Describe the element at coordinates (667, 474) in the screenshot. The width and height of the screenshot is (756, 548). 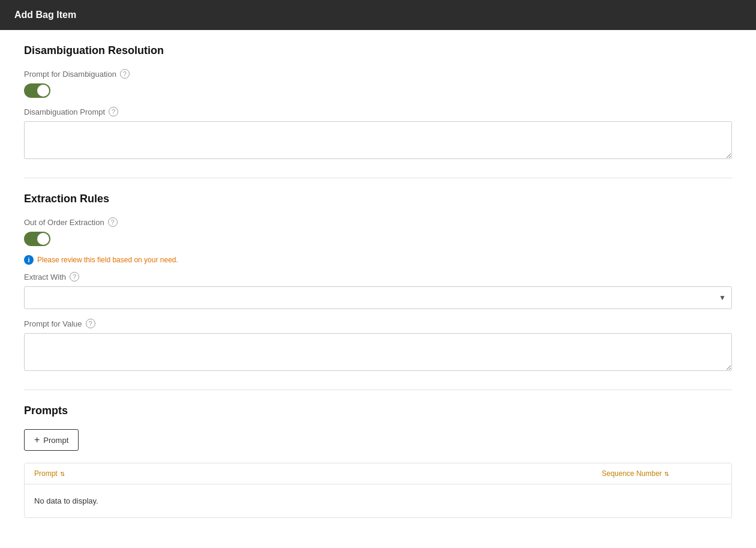
I see `col-sort-sequence-icon: ⇅` at that location.